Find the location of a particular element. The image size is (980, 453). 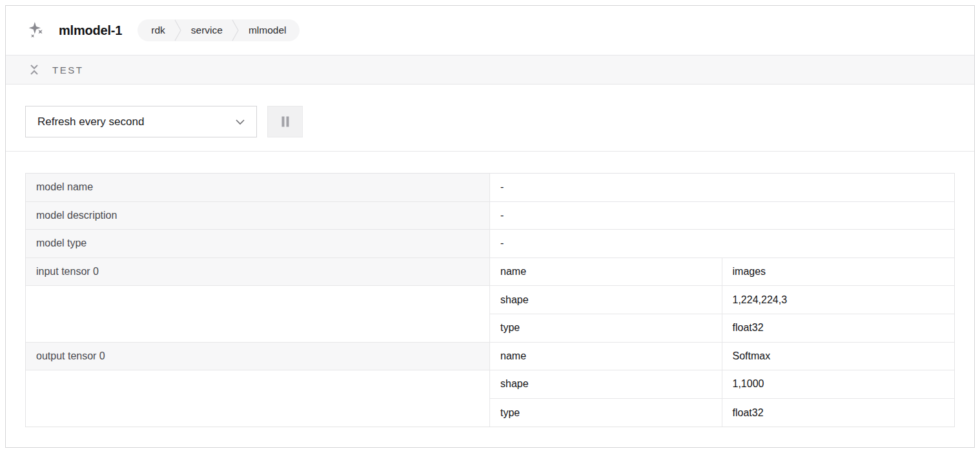

row-label-model-description: model description is located at coordinates (258, 216).